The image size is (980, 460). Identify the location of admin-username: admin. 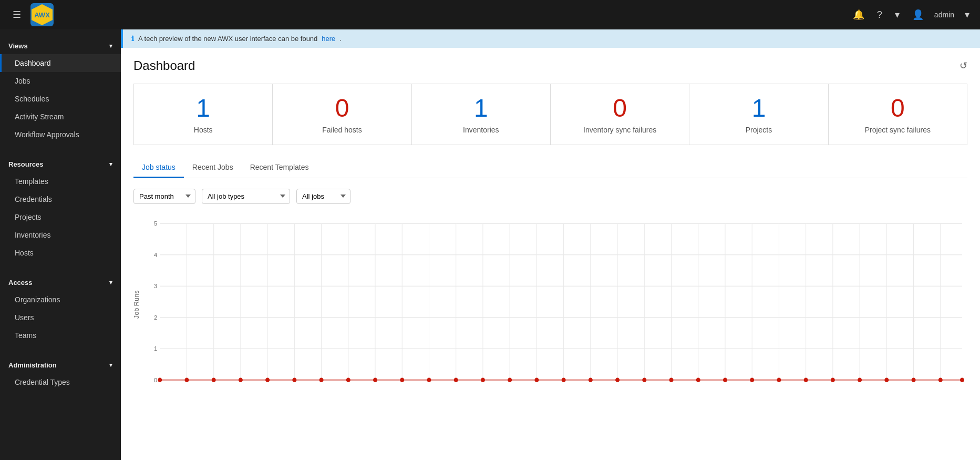
(944, 15).